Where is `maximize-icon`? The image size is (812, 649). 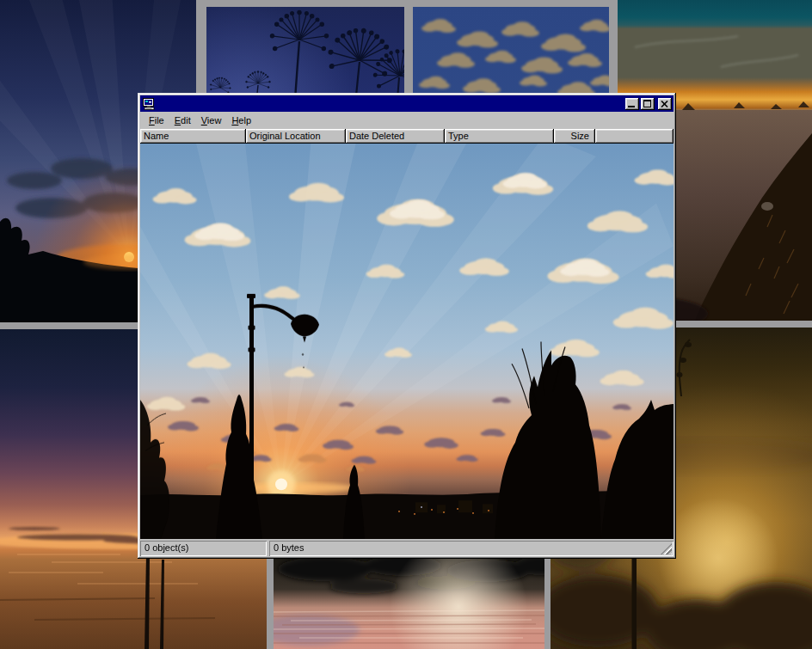 maximize-icon is located at coordinates (647, 103).